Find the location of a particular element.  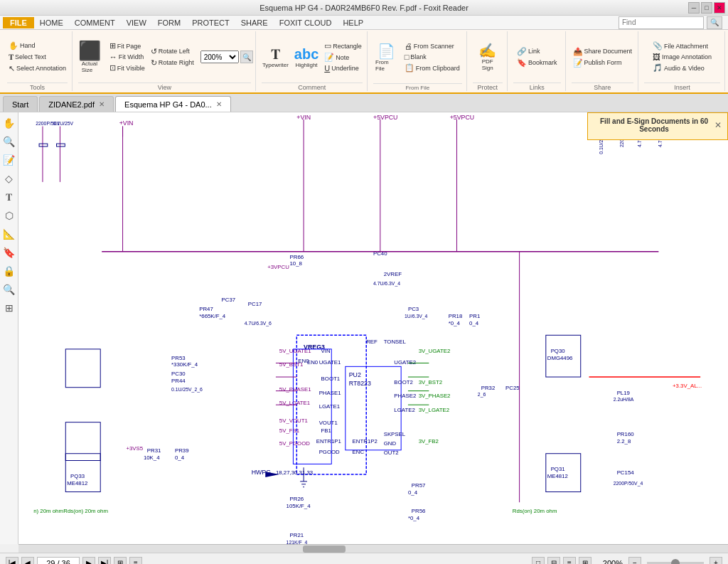

tab-esquema-close: ✕ is located at coordinates (219, 104).